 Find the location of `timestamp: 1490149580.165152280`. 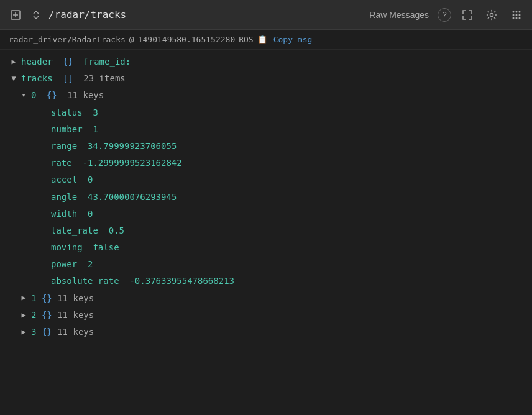

timestamp: 1490149580.165152280 is located at coordinates (186, 40).